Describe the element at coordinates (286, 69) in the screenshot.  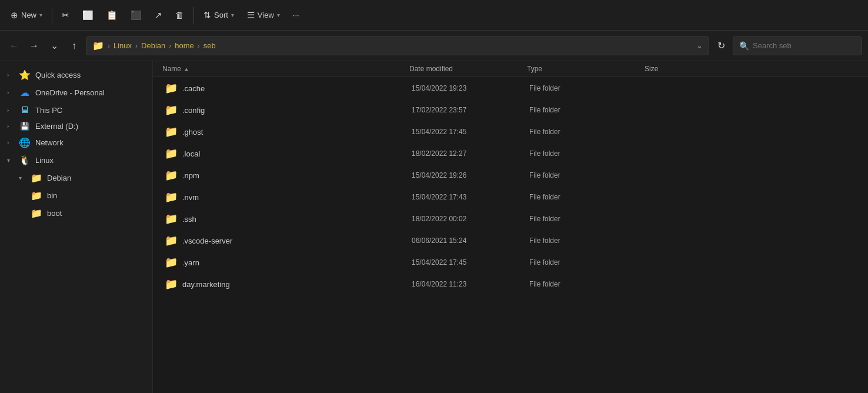
I see `col-name-header: Name ▲` at that location.